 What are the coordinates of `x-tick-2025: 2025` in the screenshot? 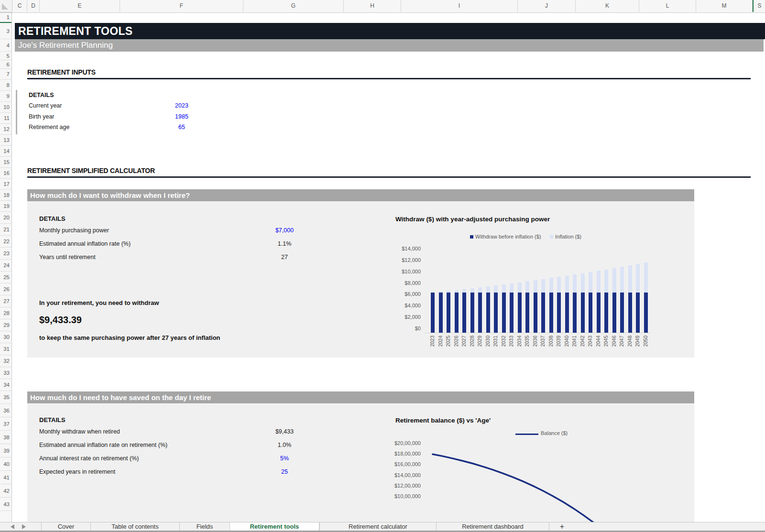 It's located at (448, 341).